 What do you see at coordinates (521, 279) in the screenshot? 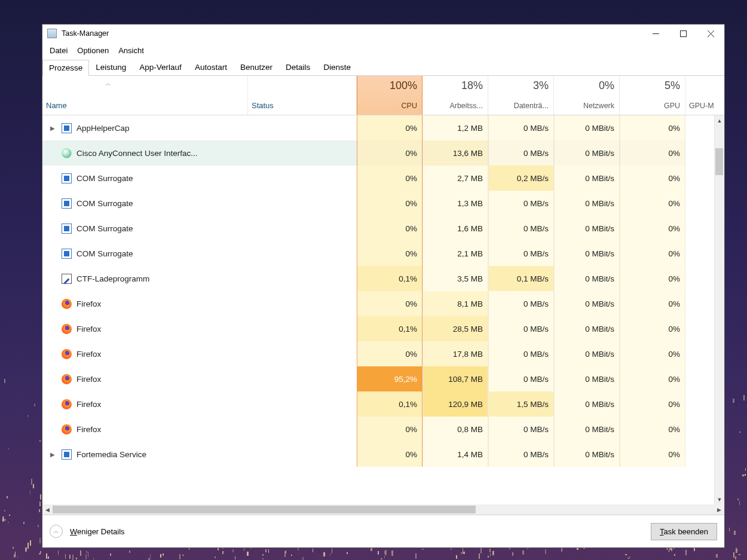
I see `cell-disk: 0,1 MB/s` at bounding box center [521, 279].